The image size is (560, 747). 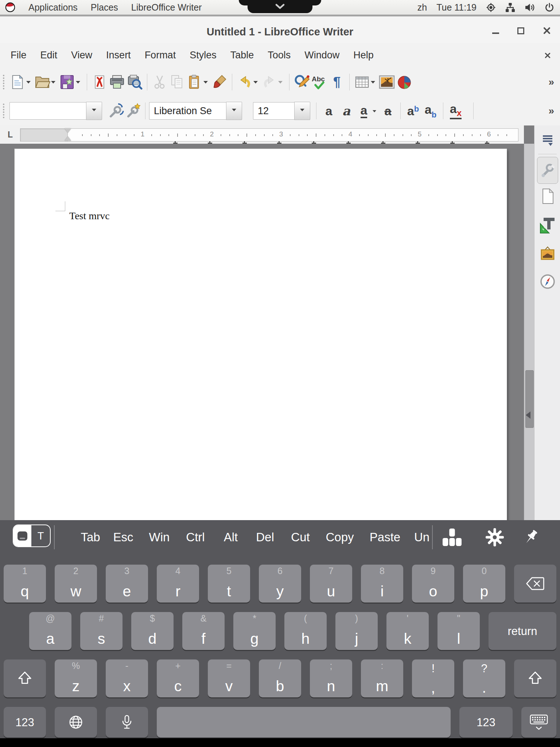 I want to click on font-name-combobox, so click(x=187, y=111).